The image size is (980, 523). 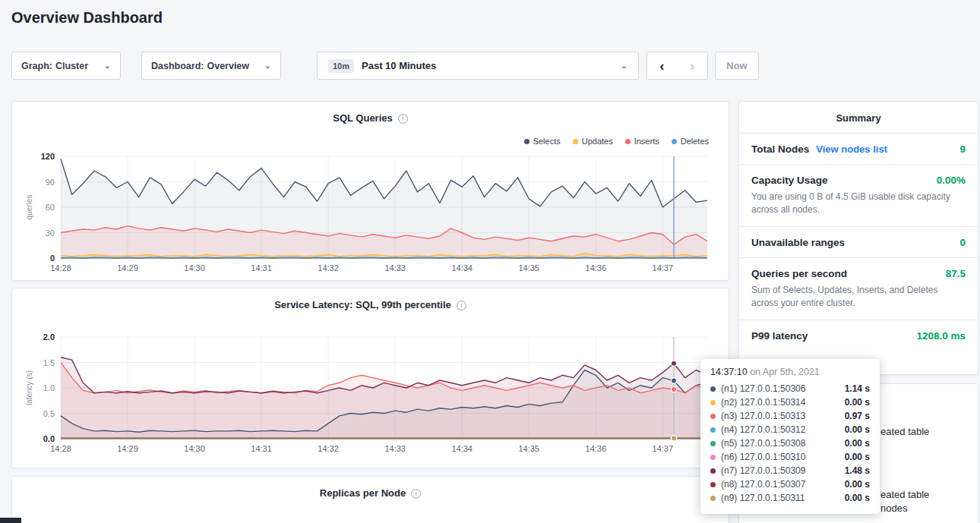 What do you see at coordinates (737, 65) in the screenshot?
I see `now-button: Now` at bounding box center [737, 65].